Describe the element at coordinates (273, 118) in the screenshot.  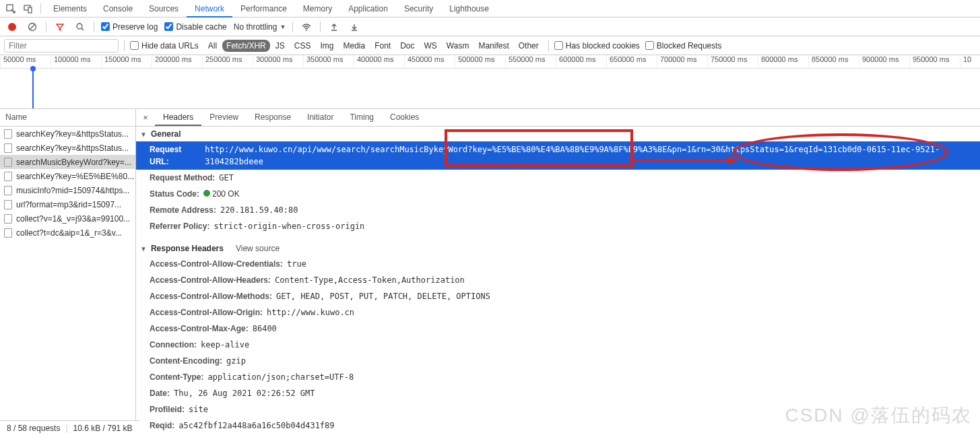
I see `detail-tab-response: Response` at that location.